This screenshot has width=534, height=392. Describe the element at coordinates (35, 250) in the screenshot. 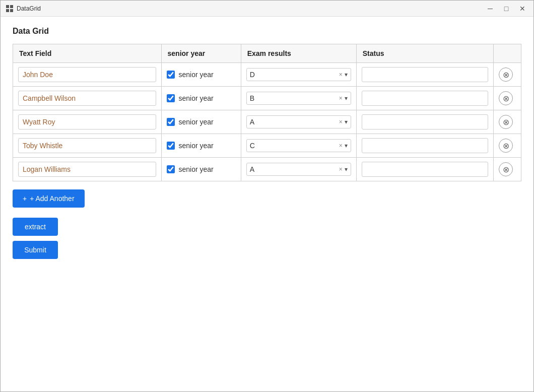

I see `submit-button: Submit` at that location.